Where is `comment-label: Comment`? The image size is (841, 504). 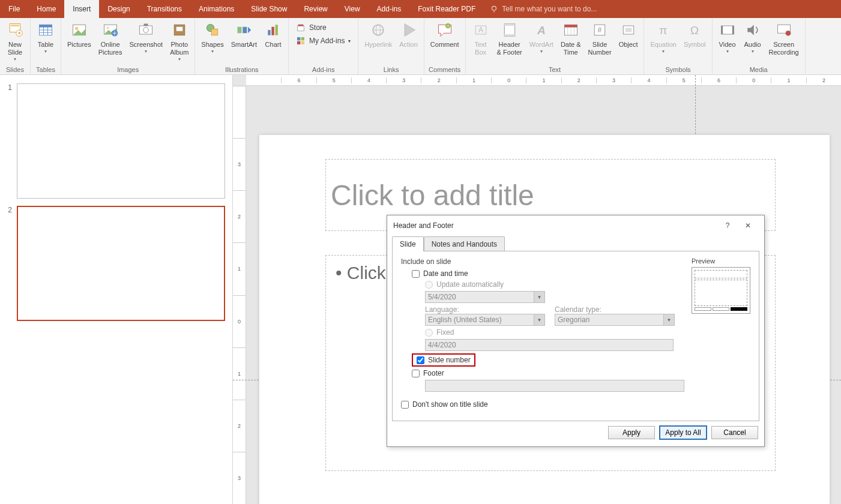 comment-label: Comment is located at coordinates (445, 44).